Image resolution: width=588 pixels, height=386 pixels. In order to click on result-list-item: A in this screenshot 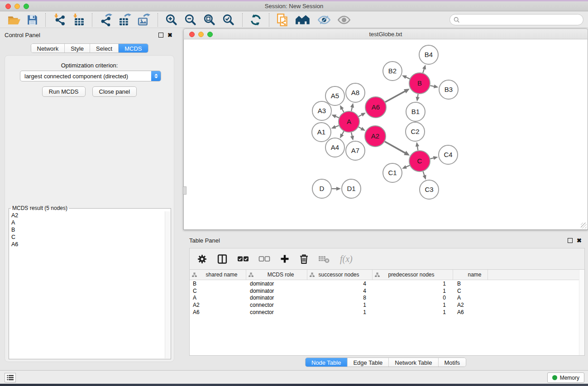, I will do `click(88, 223)`.